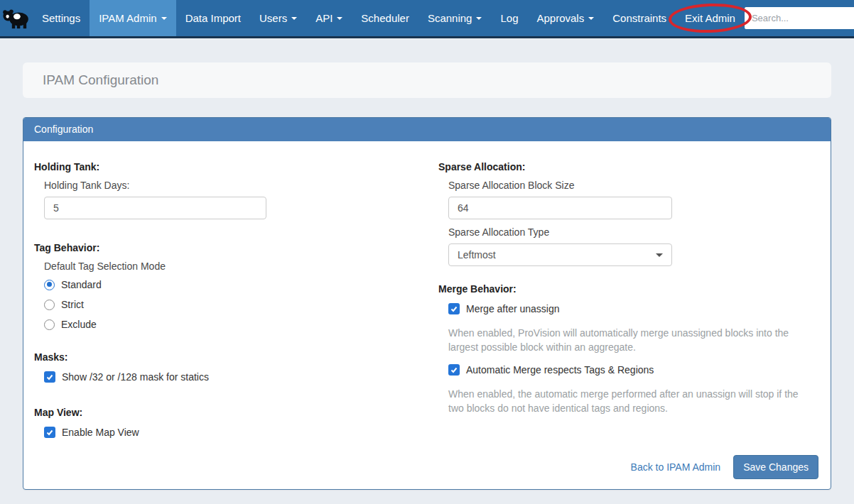 The height and width of the screenshot is (504, 854). What do you see at coordinates (427, 467) in the screenshot?
I see `panel-footer: Back to IPAM Admin Save Changes` at bounding box center [427, 467].